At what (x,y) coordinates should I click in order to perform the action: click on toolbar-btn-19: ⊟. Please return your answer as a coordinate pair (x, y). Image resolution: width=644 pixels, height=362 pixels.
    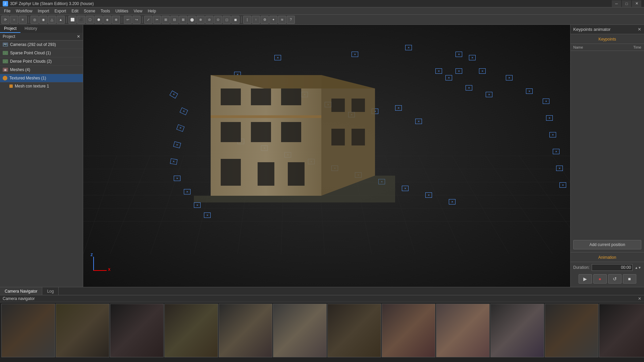
    Looking at the image, I should click on (174, 20).